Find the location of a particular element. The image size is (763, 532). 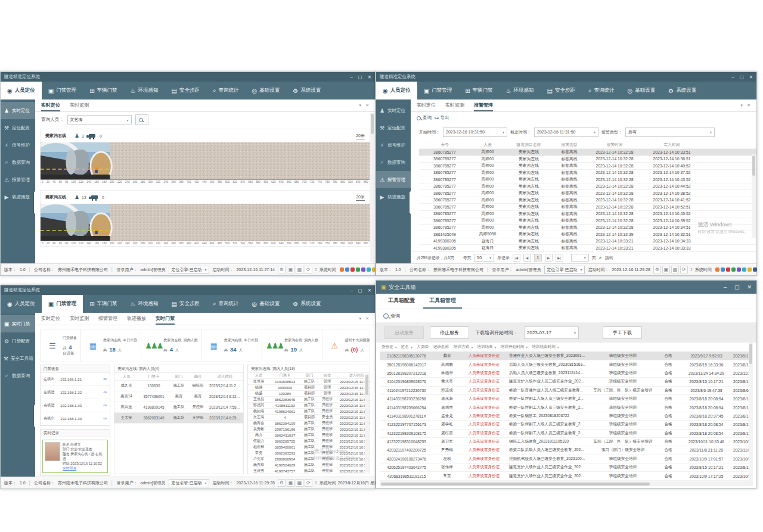

person-row: 杨如海 4198524061 施工队 开挖班 2023/12/16 11:02:… is located at coordinates (309, 412).